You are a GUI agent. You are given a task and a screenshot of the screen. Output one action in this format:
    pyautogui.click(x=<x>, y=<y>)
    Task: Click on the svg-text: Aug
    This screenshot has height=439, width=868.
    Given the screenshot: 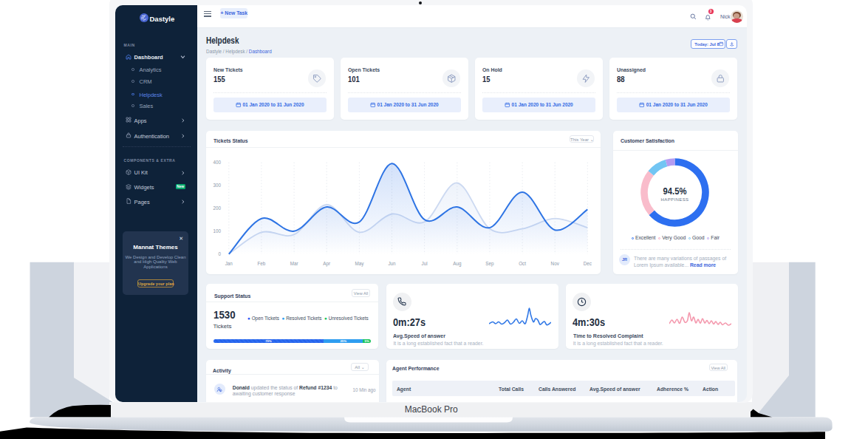 What is the action you would take?
    pyautogui.click(x=457, y=264)
    